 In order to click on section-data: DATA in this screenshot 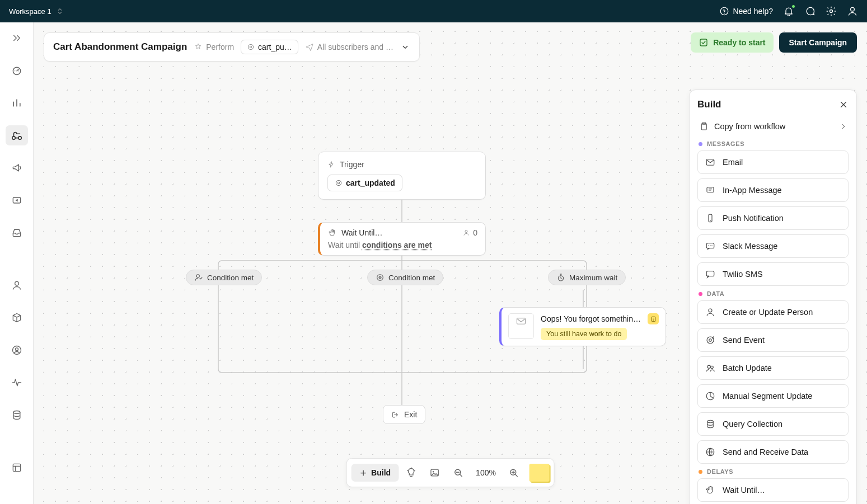, I will do `click(774, 294)`.